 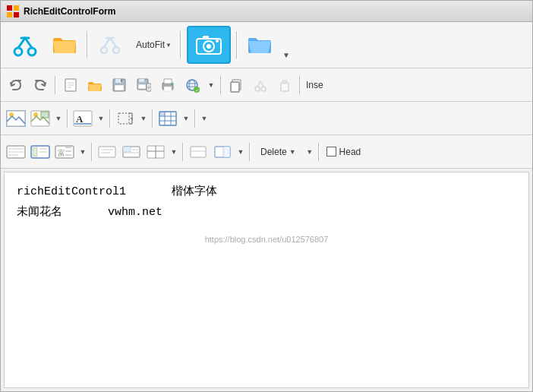 What do you see at coordinates (25, 45) in the screenshot?
I see `cut-button` at bounding box center [25, 45].